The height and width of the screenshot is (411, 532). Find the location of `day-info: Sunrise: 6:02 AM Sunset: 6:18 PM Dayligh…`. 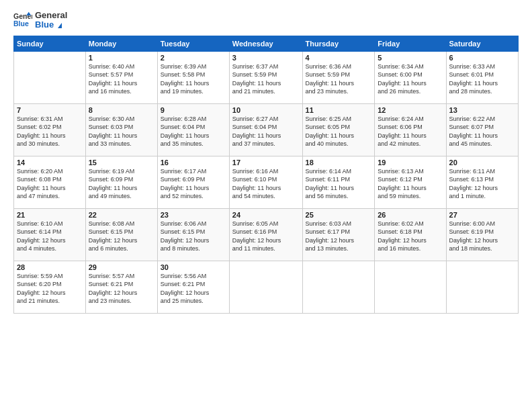

day-info: Sunrise: 6:02 AM Sunset: 6:18 PM Dayligh… is located at coordinates (410, 236).